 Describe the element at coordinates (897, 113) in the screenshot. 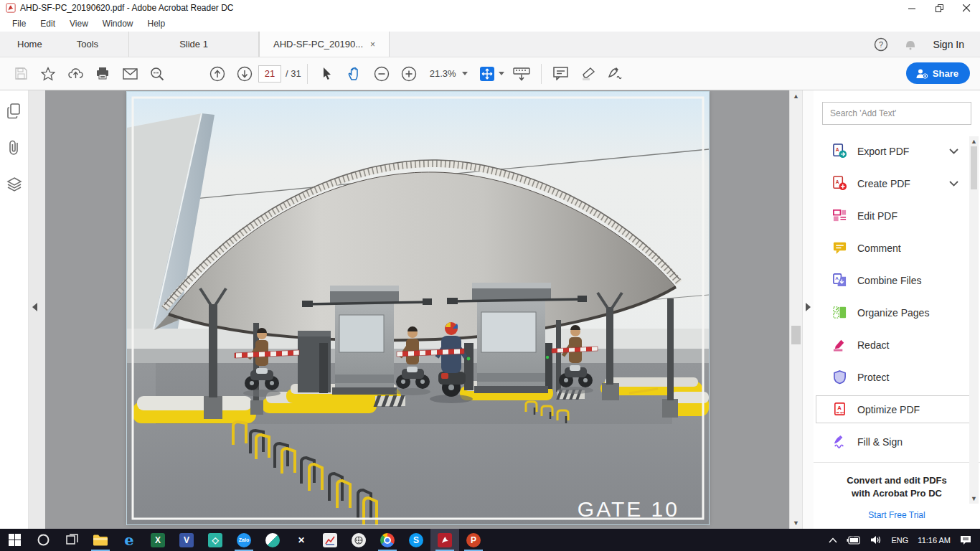

I see `tools-search-input` at that location.